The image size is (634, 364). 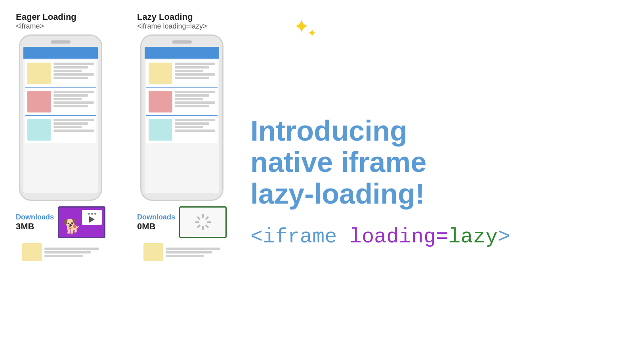 What do you see at coordinates (61, 222) in the screenshot?
I see `eager-downloads-area: Downloads 3MB 🐕` at bounding box center [61, 222].